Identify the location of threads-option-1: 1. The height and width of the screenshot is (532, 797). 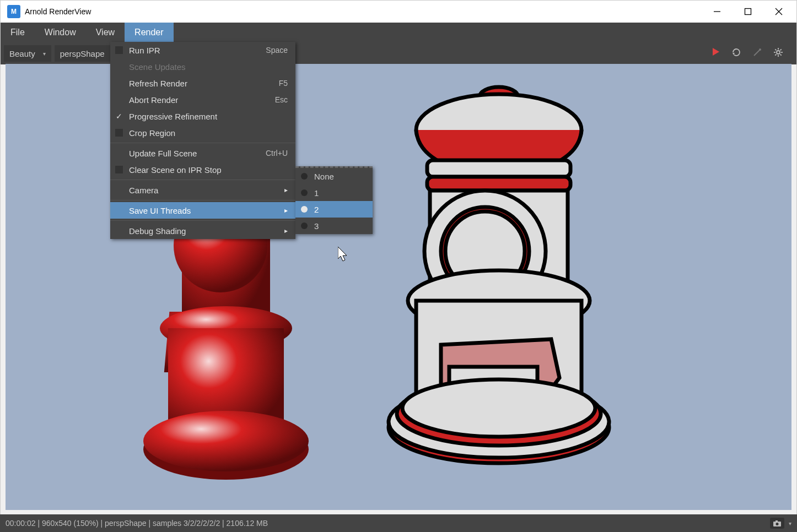
(334, 193).